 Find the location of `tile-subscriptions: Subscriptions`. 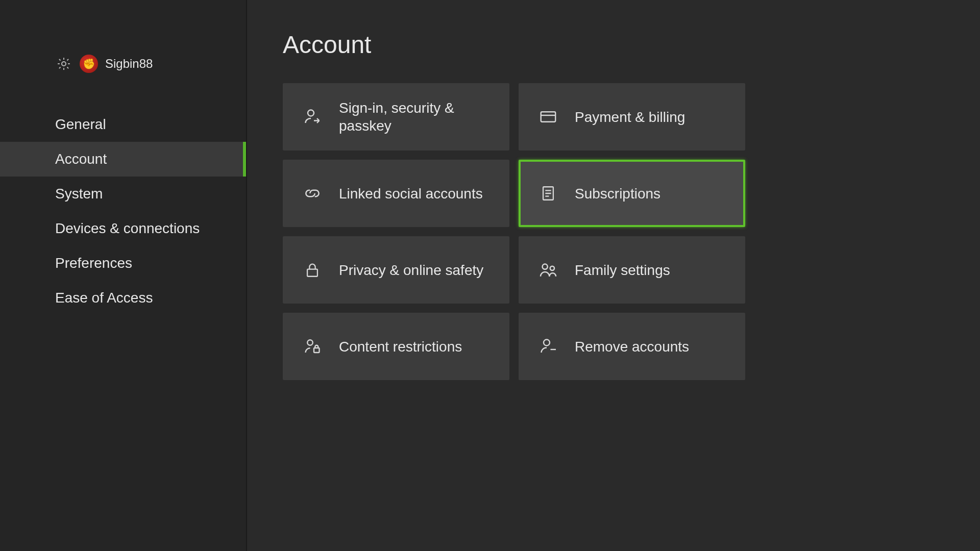

tile-subscriptions: Subscriptions is located at coordinates (632, 193).